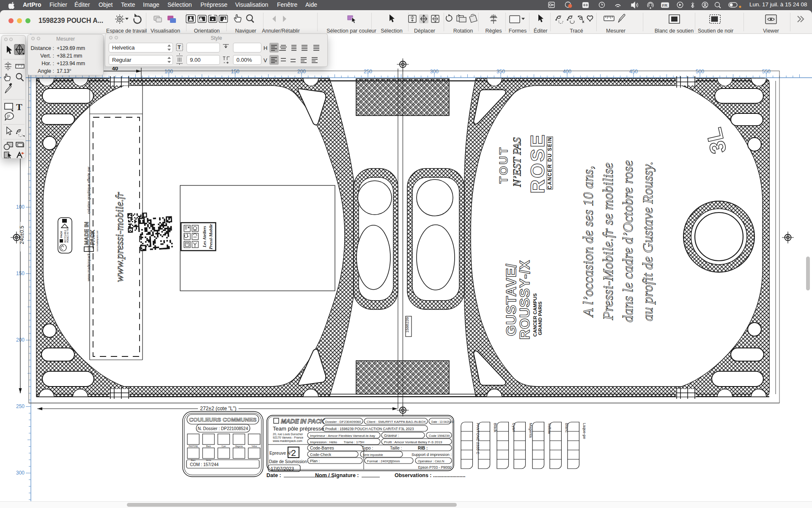 The height and width of the screenshot is (508, 812). Describe the element at coordinates (634, 72) in the screenshot. I see `svg-text: 450` at that location.